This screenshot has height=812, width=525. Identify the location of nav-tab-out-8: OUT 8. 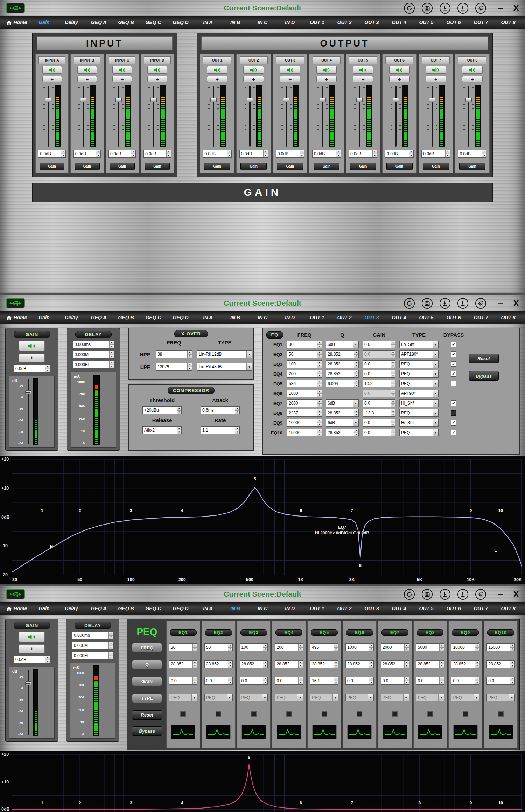
(508, 22).